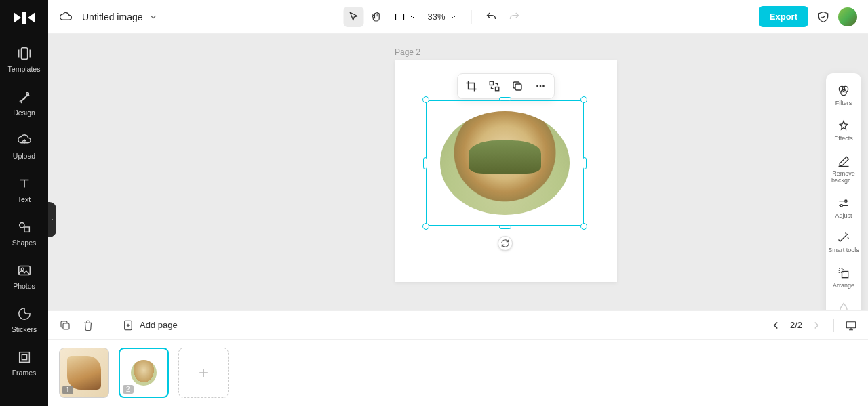 This screenshot has height=406, width=868. Describe the element at coordinates (442, 16) in the screenshot. I see `zoom-dropdown: 33%` at that location.